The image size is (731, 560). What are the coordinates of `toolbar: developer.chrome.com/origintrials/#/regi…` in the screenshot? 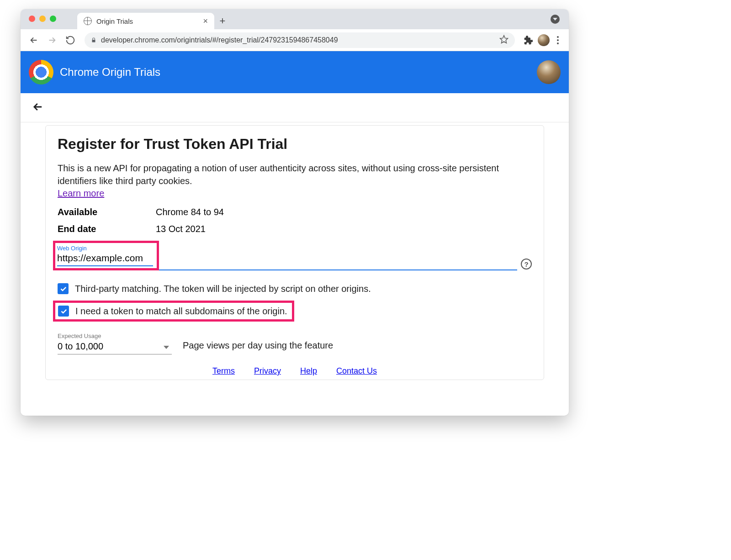 It's located at (295, 40).